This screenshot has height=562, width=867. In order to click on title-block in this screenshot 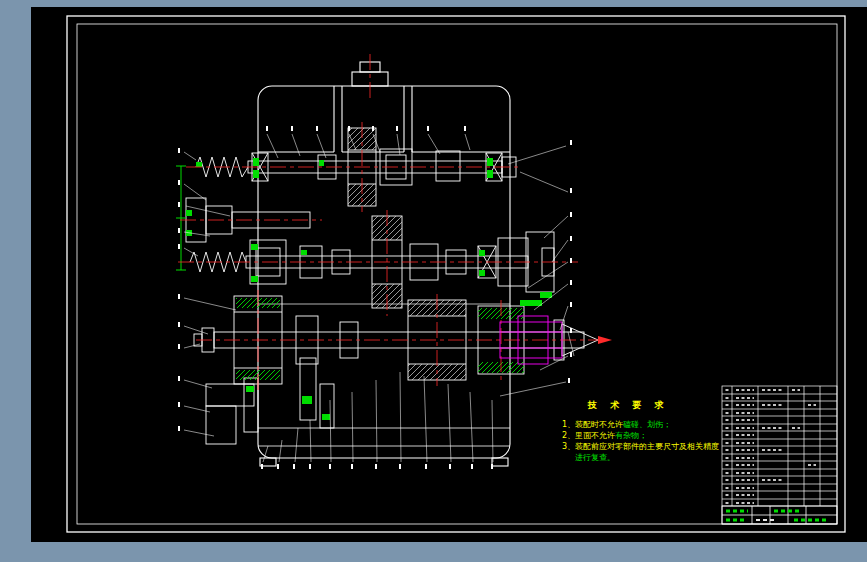, I will do `click(780, 515)`.